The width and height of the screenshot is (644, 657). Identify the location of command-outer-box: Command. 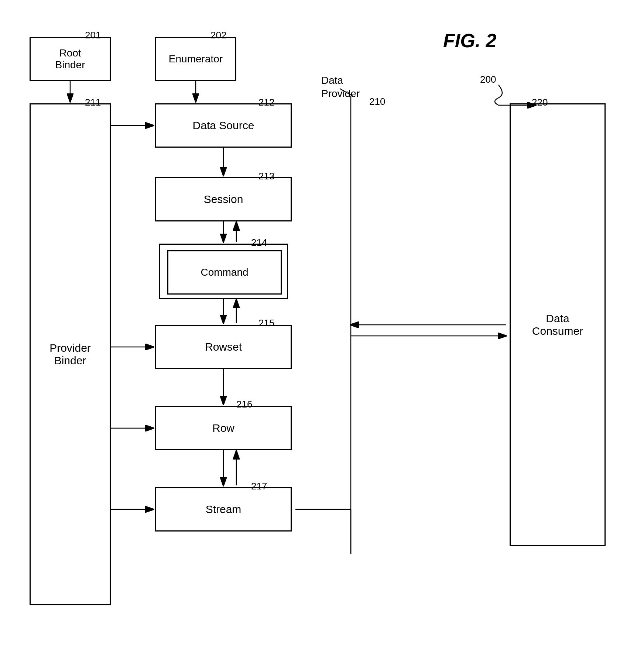
(223, 271).